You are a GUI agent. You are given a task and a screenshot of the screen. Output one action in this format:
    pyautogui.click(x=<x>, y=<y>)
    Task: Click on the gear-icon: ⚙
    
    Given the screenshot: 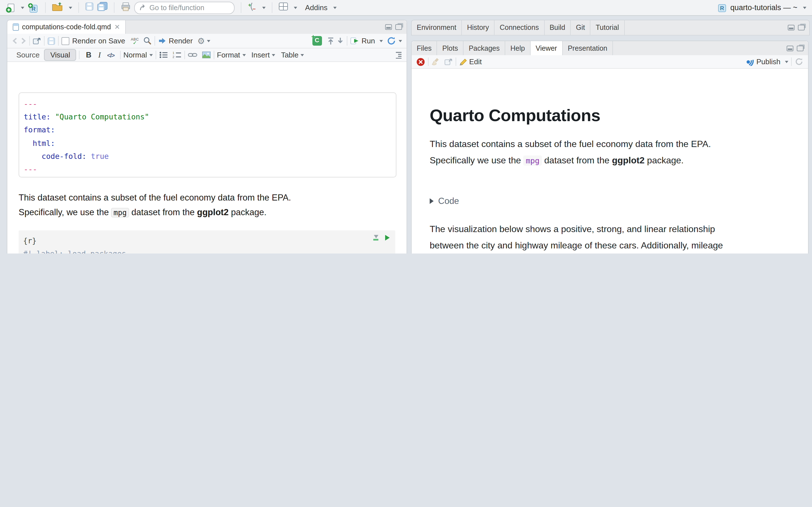 What is the action you would take?
    pyautogui.click(x=201, y=41)
    